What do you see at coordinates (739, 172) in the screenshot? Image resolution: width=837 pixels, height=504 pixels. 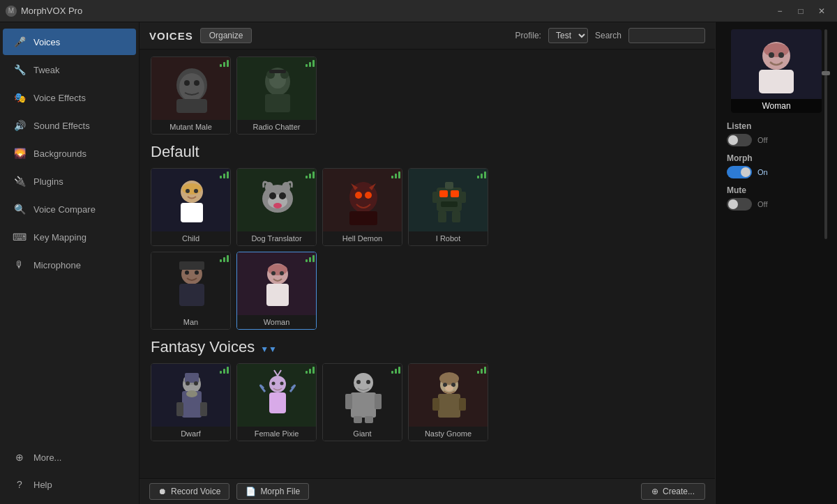 I see `morph-toggle` at bounding box center [739, 172].